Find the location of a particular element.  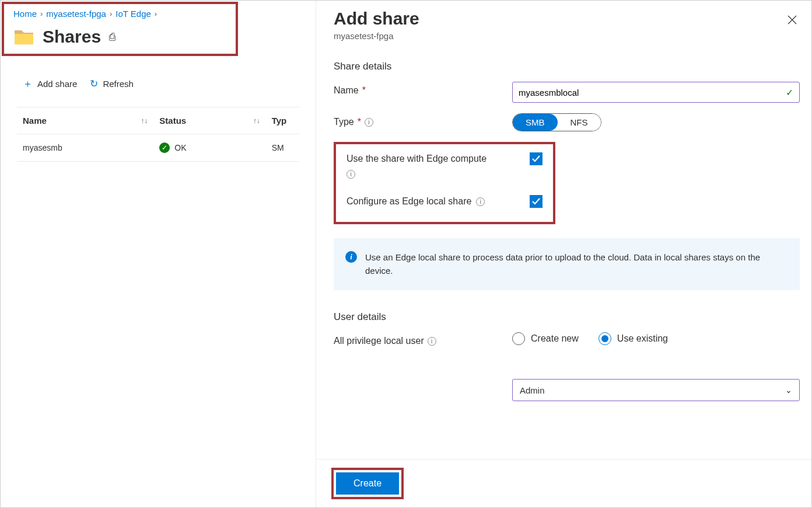

close-button is located at coordinates (792, 21).